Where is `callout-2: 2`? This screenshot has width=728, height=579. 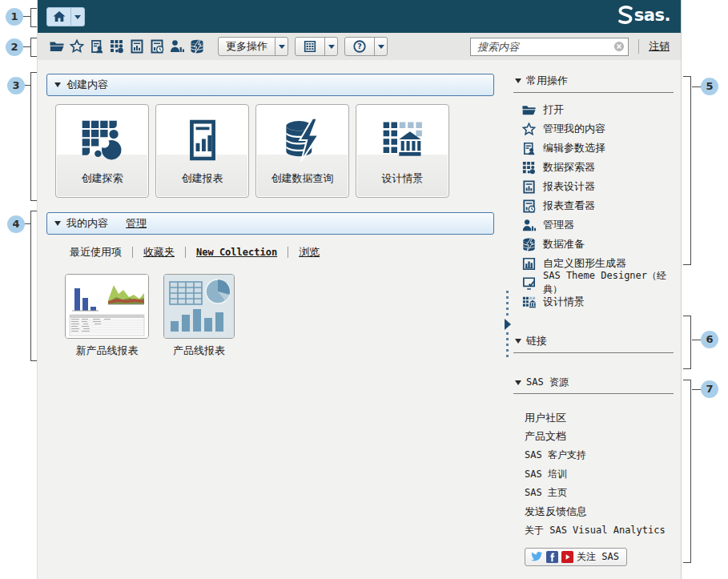 callout-2: 2 is located at coordinates (14, 47).